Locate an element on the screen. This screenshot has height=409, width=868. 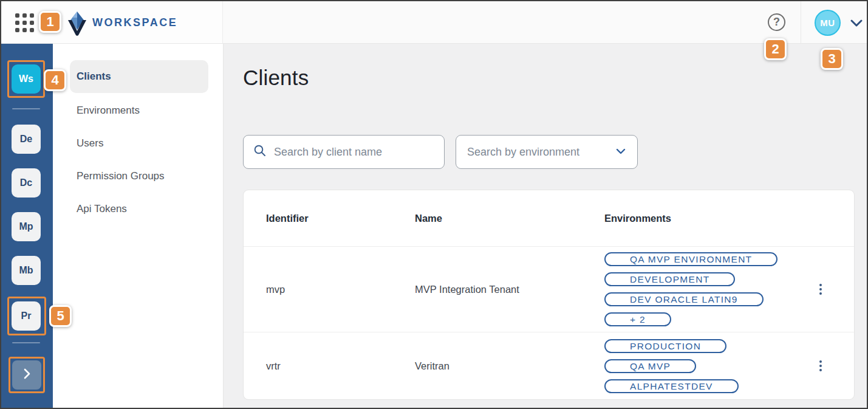
sidebar-item-clients: Clients is located at coordinates (139, 77).